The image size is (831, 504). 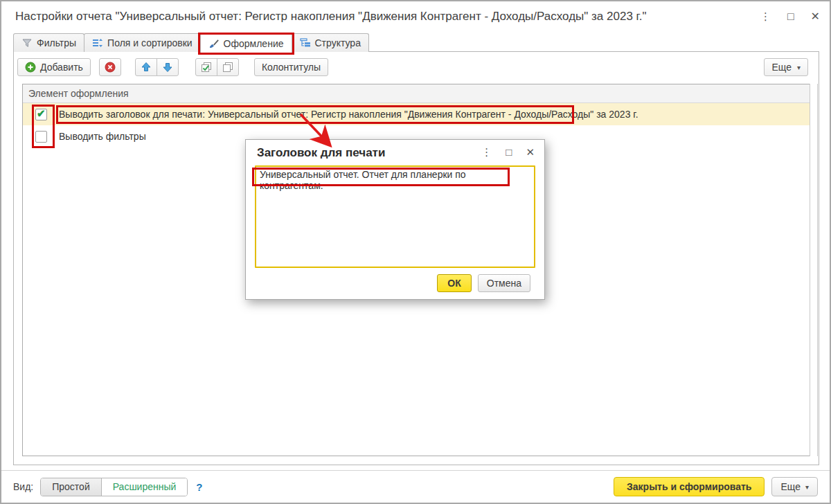 What do you see at coordinates (786, 67) in the screenshot?
I see `toolbar-more-button: Еще ▾` at bounding box center [786, 67].